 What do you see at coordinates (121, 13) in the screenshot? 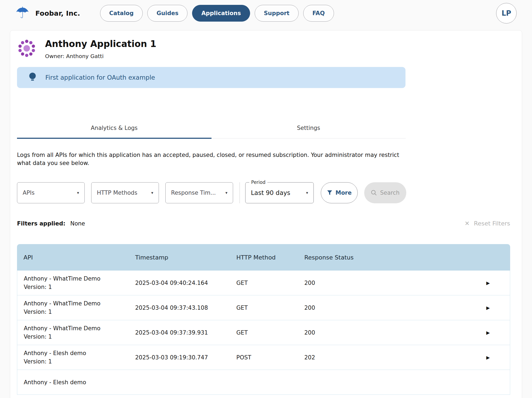
I see `nav-catalog: Catalog` at bounding box center [121, 13].